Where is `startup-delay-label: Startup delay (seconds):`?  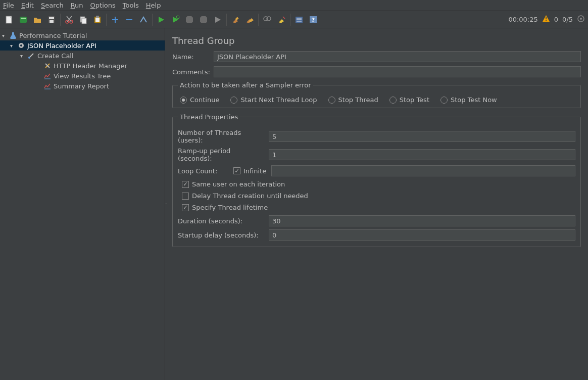
startup-delay-label: Startup delay (seconds): is located at coordinates (221, 235).